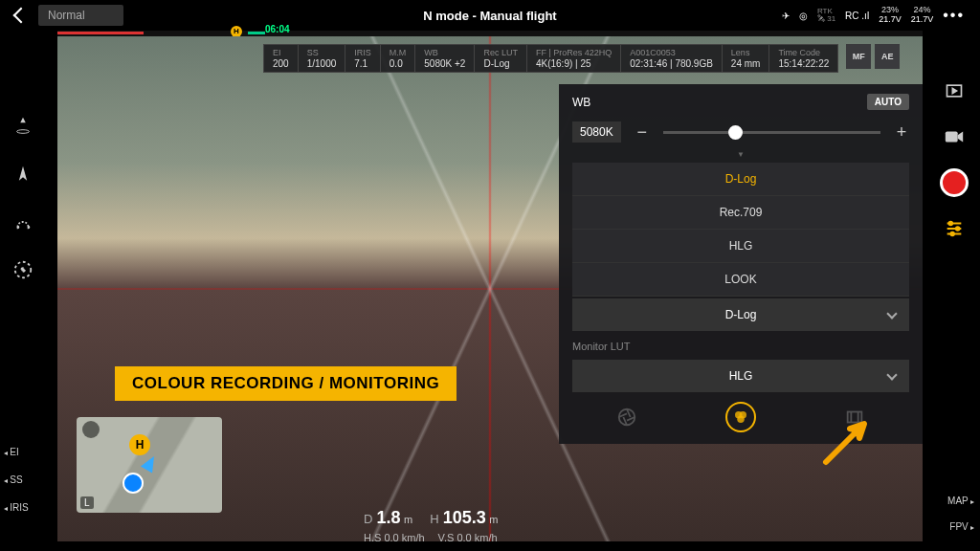 This screenshot has width=980, height=551. Describe the element at coordinates (285, 384) in the screenshot. I see `annotation-banner: COLOUR RECORDING / MONITORING` at that location.